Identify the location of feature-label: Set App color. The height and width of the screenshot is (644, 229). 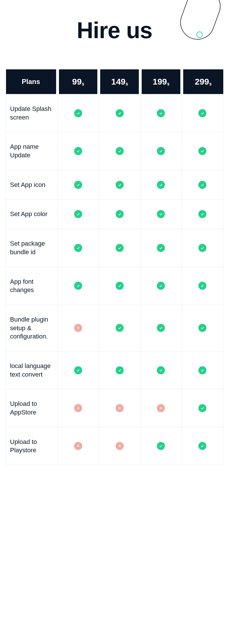
(32, 214).